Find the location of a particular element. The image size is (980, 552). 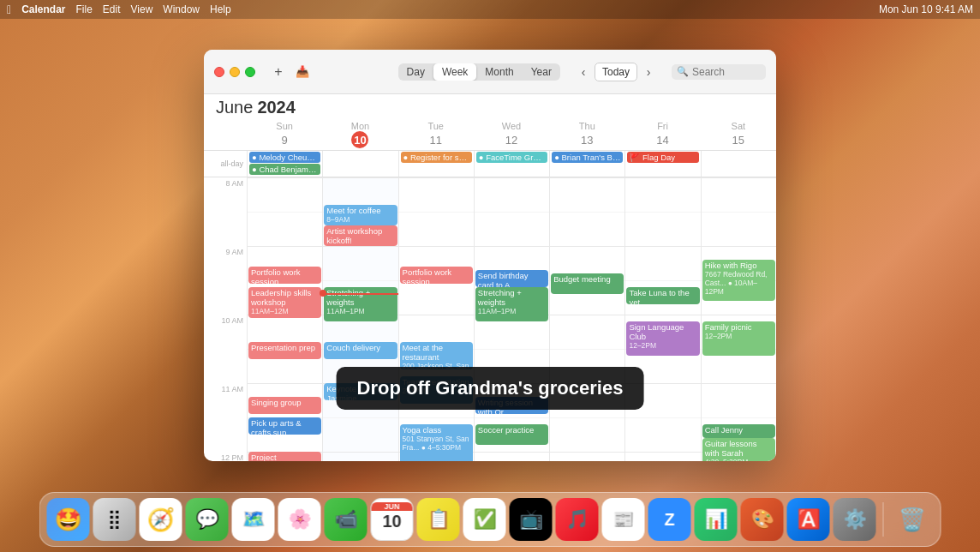

menu-window: Window is located at coordinates (182, 9).